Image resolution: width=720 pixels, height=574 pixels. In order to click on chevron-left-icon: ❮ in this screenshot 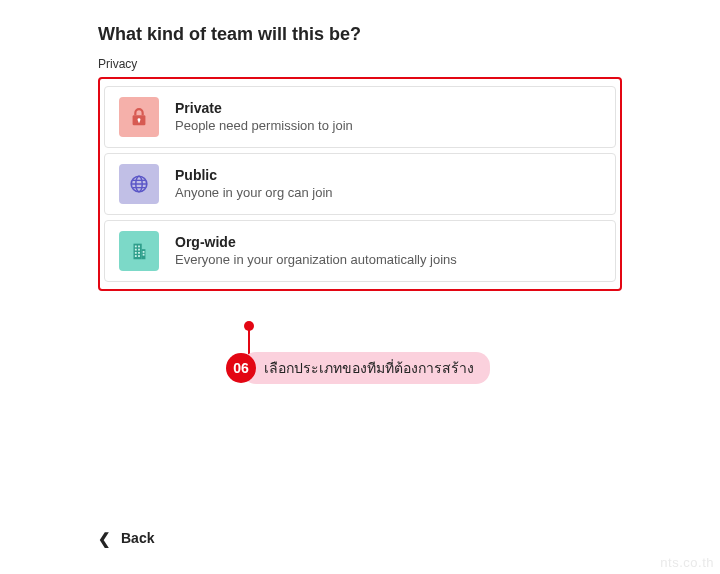, I will do `click(104, 538)`.